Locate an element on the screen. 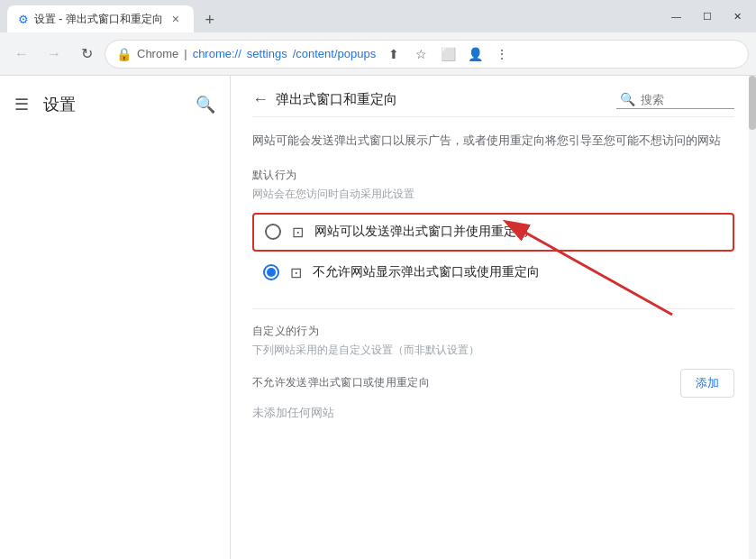 The height and width of the screenshot is (559, 756). allow-option-label: 网站可以发送弹出式窗口并使用重定向 is located at coordinates (422, 232).